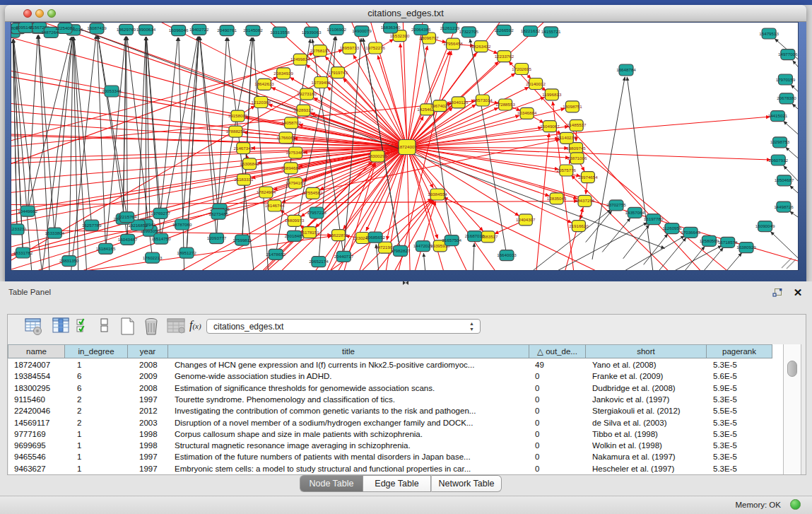 Image resolution: width=812 pixels, height=514 pixels. What do you see at coordinates (280, 33) in the screenshot?
I see `graph-node: 10313558` at bounding box center [280, 33].